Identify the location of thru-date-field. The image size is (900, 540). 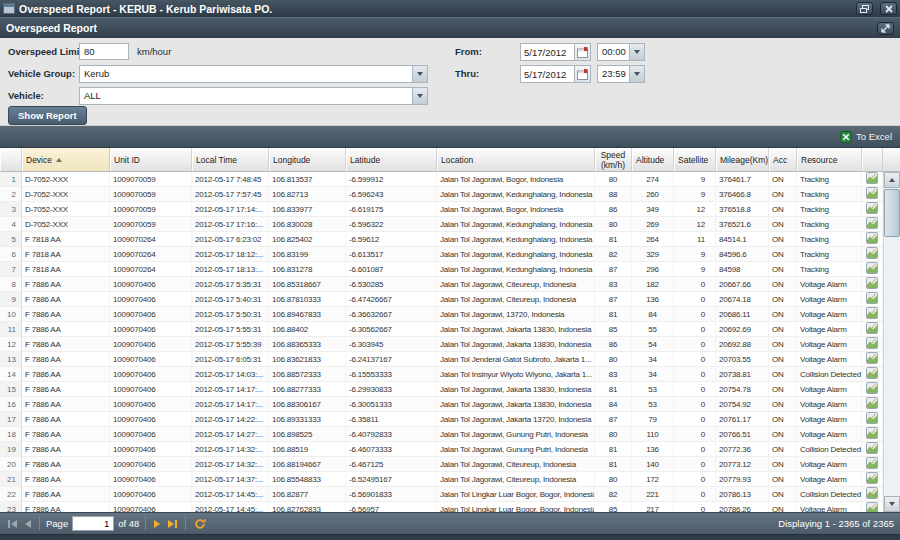
(556, 74).